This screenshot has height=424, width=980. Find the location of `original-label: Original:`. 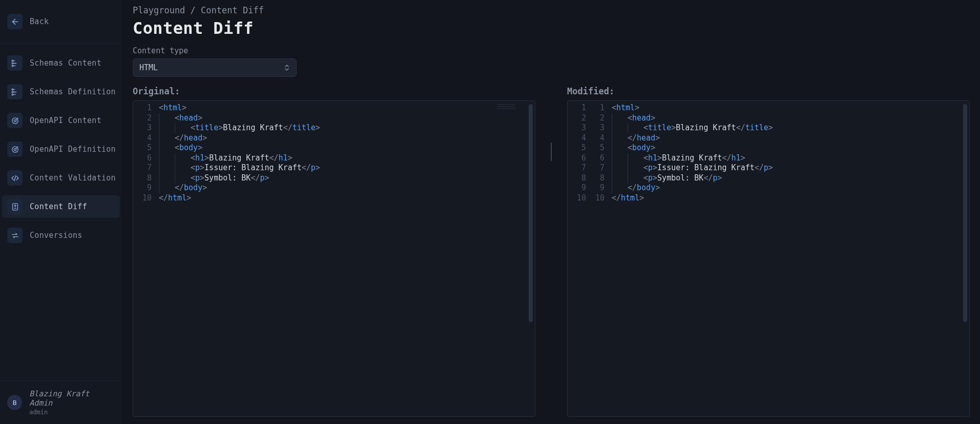

original-label: Original: is located at coordinates (334, 91).